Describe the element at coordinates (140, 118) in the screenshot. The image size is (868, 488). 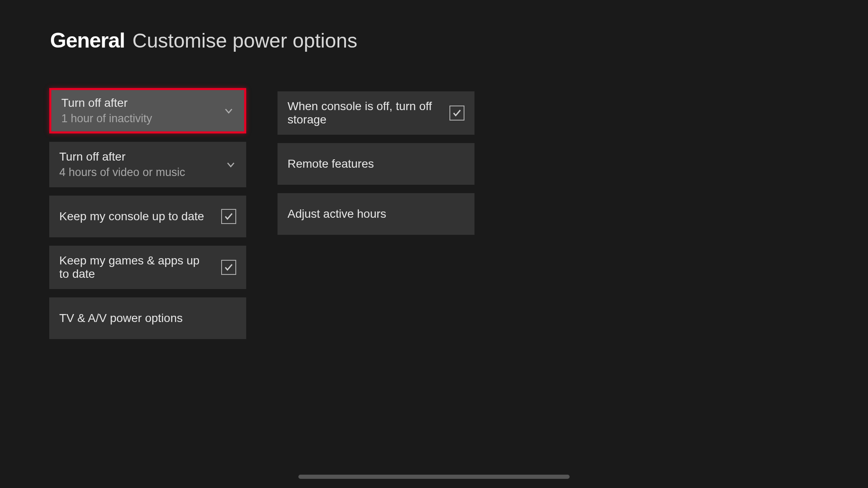
I see `option-value: 1 hour of inactivity` at that location.